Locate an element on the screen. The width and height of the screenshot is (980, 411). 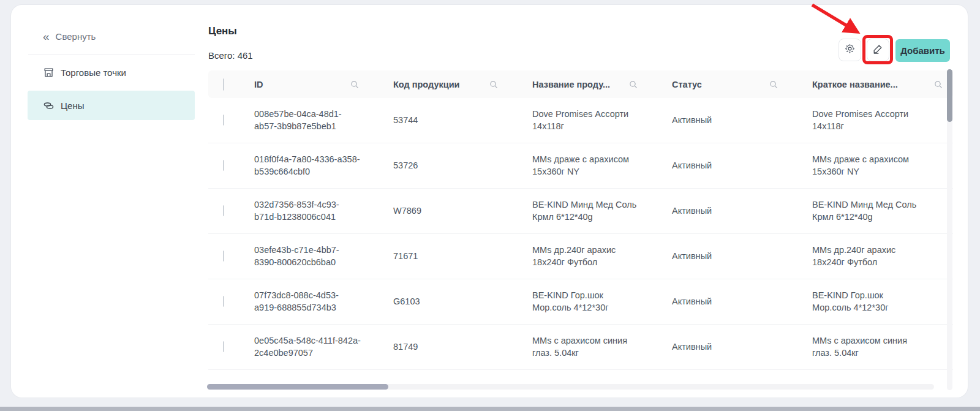
column-header-short-name: Краткое название... is located at coordinates (855, 85).